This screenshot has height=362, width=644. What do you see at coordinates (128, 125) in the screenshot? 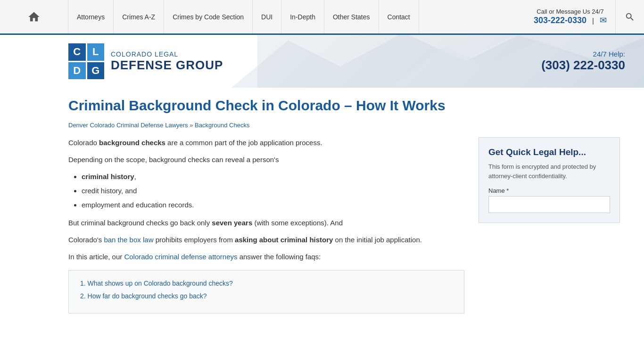
I see `breadcrumb-link-1: Denver Colorado Criminal Defense Lawyers` at bounding box center [128, 125].